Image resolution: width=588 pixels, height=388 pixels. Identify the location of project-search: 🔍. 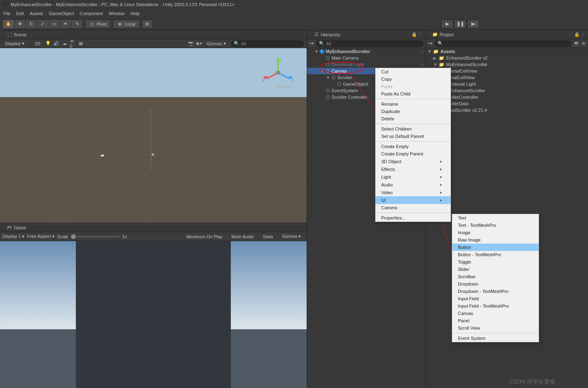
(503, 44).